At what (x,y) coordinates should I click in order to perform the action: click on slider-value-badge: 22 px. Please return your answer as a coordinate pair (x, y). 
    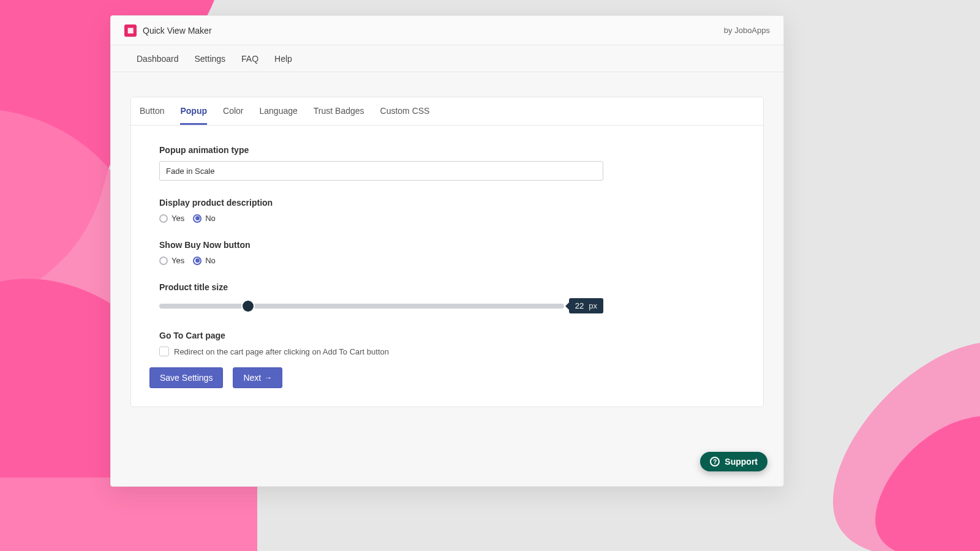
    Looking at the image, I should click on (586, 306).